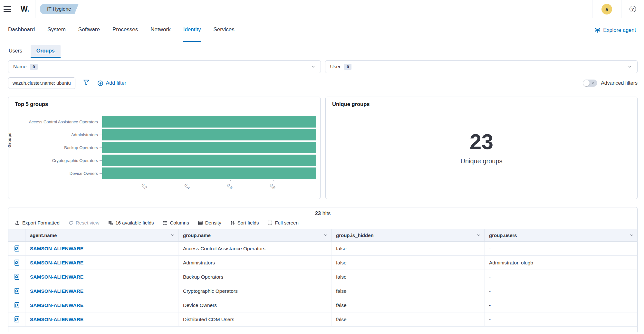 The image size is (644, 334). Describe the element at coordinates (32, 104) in the screenshot. I see `panel-title: Top 5 groups` at that location.